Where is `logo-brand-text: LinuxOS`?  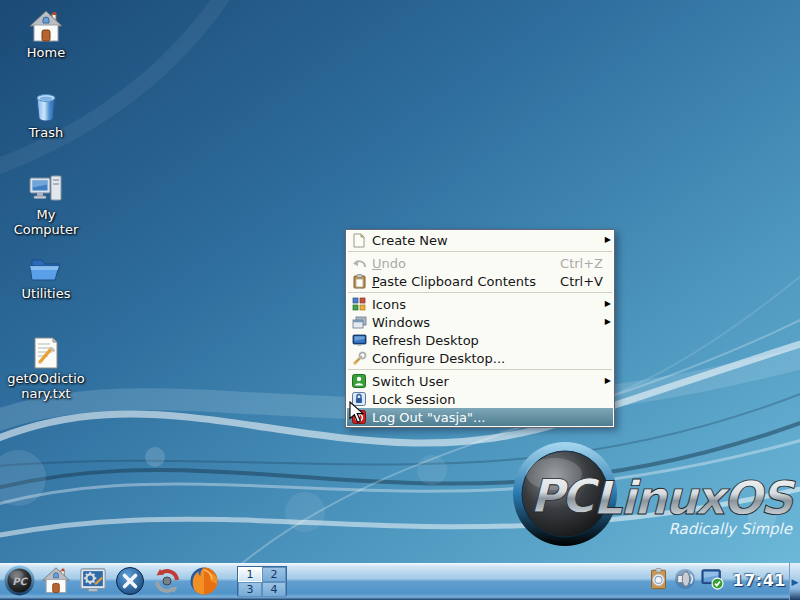 logo-brand-text: LinuxOS is located at coordinates (694, 498).